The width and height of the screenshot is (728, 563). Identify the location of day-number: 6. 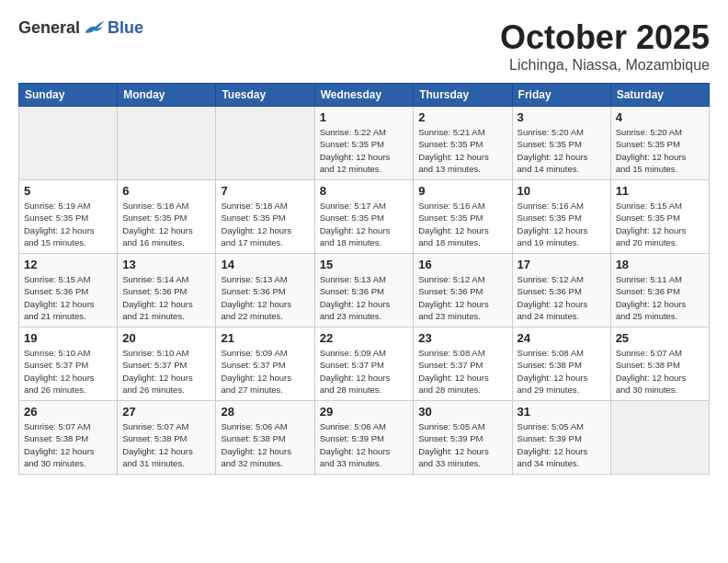
(166, 191).